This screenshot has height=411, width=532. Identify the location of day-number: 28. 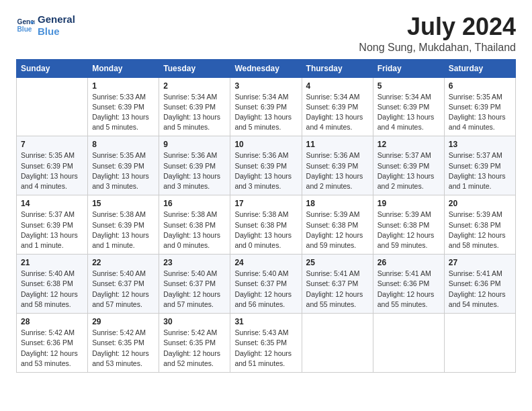
(52, 322).